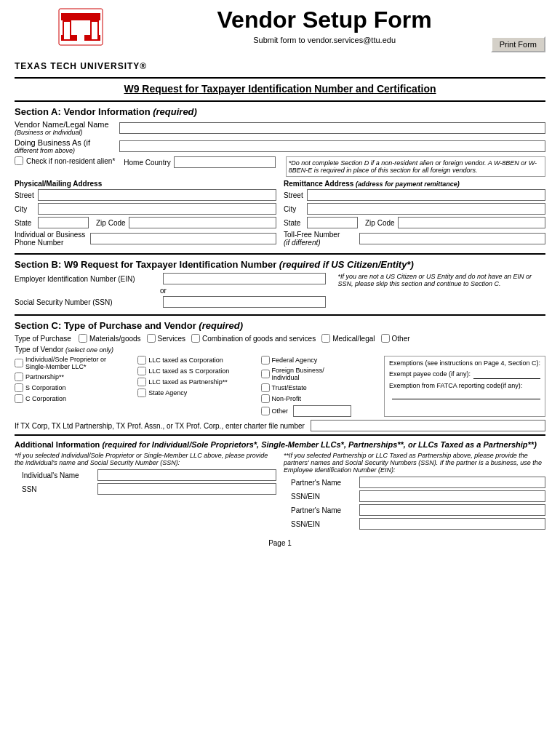 This screenshot has width=560, height=745. I want to click on ssn-input, so click(244, 302).